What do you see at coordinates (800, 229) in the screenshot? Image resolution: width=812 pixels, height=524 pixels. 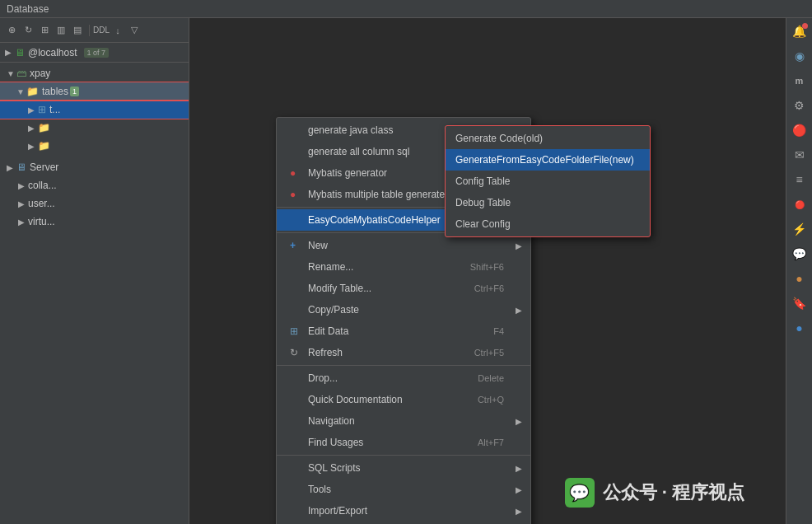 I see `lightning-icon: ⚡` at bounding box center [800, 229].